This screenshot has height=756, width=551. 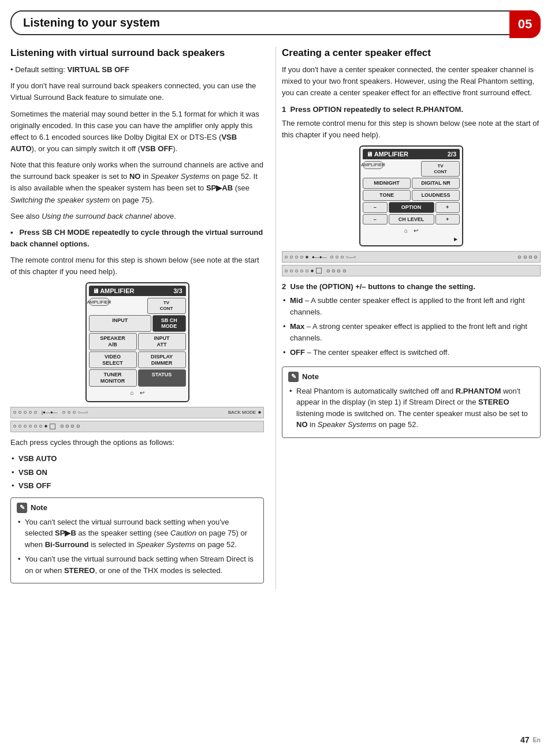 What do you see at coordinates (98, 69) in the screenshot?
I see `default-setting-value: VIRTUAL SB OFF` at bounding box center [98, 69].